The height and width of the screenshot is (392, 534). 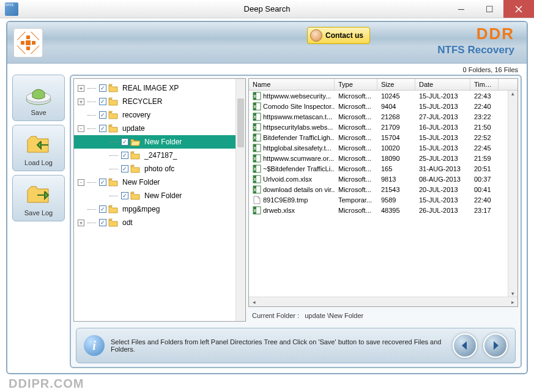 What do you see at coordinates (383, 210) in the screenshot?
I see `file-row: Xdrweb.xlsxMicrosoft...4839526-JUL-20132…` at bounding box center [383, 210].